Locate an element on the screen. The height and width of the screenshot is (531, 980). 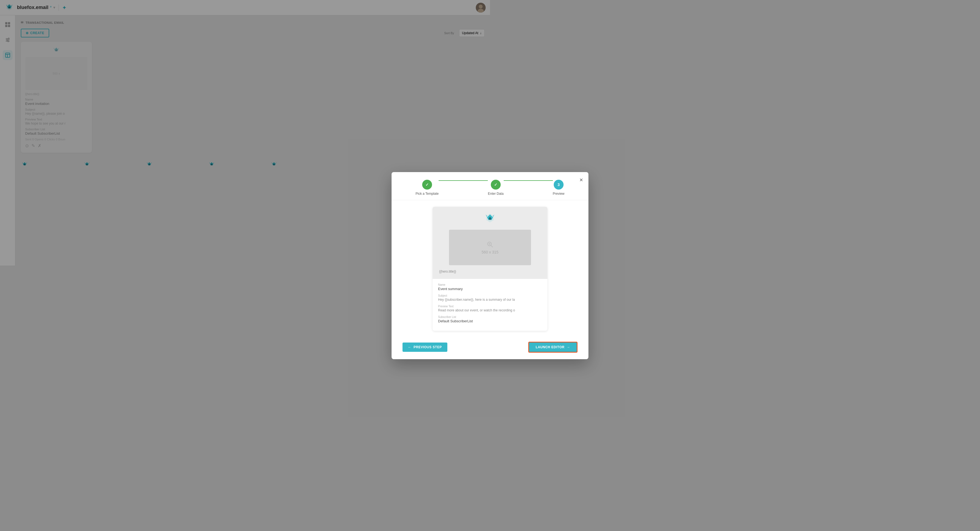
search-zoom-icon is located at coordinates (488, 244).